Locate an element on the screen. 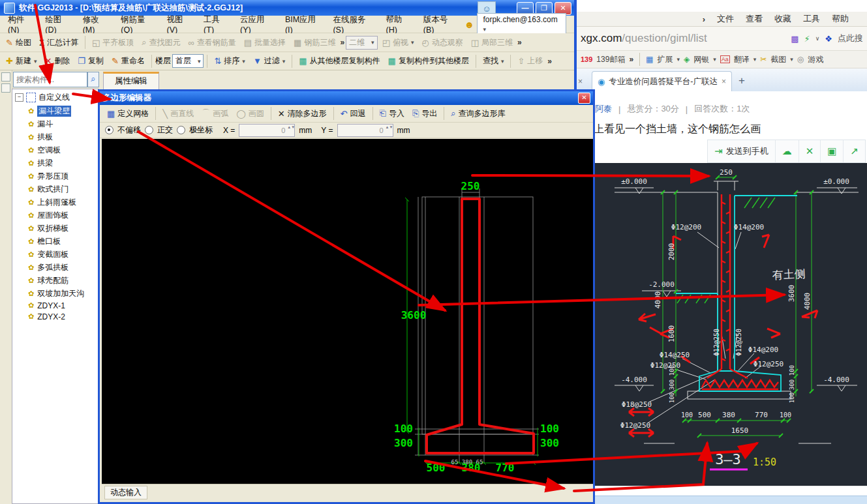 The width and height of the screenshot is (867, 504). cloud-button: ☁ is located at coordinates (787, 151).